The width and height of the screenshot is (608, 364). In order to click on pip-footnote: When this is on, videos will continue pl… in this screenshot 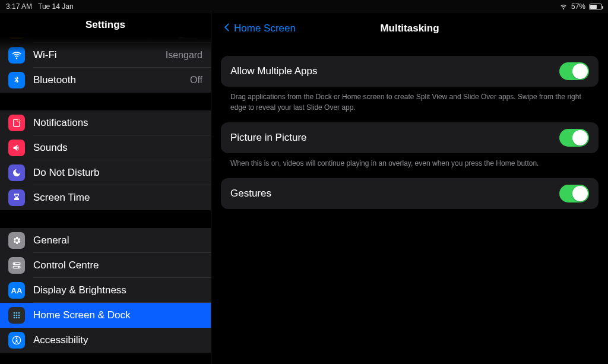, I will do `click(410, 161)`.